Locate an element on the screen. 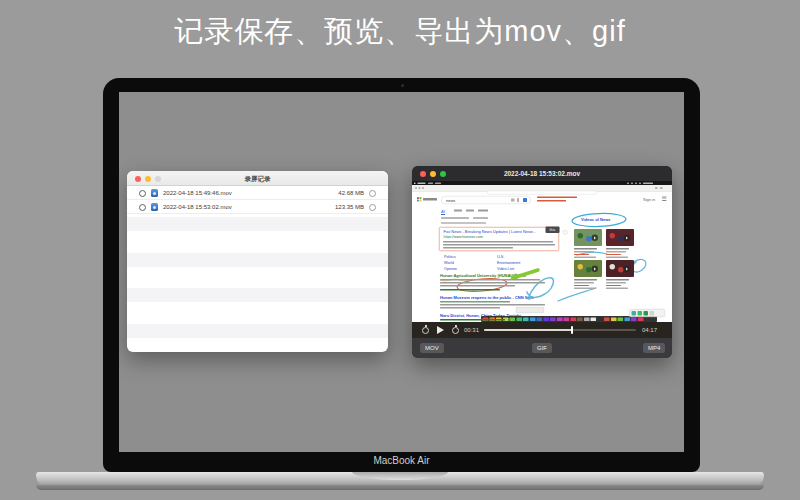 This screenshot has width=800, height=500. link-entertainment: Entertainment is located at coordinates (508, 262).